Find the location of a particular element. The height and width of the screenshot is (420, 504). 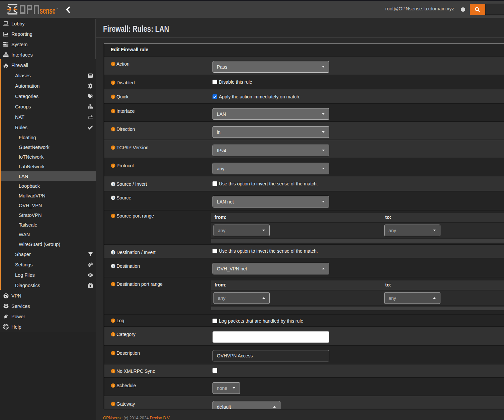

sidebar-collapse-icon is located at coordinates (69, 10).